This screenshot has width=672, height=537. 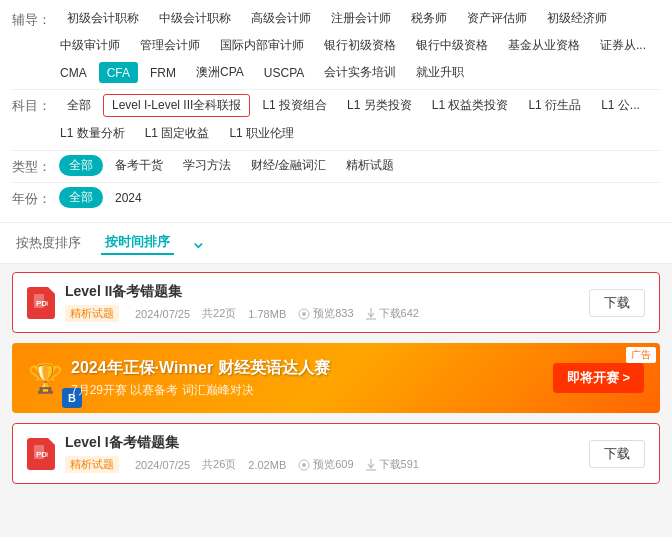 I want to click on tag-beikao: 备考干货, so click(x=139, y=166).